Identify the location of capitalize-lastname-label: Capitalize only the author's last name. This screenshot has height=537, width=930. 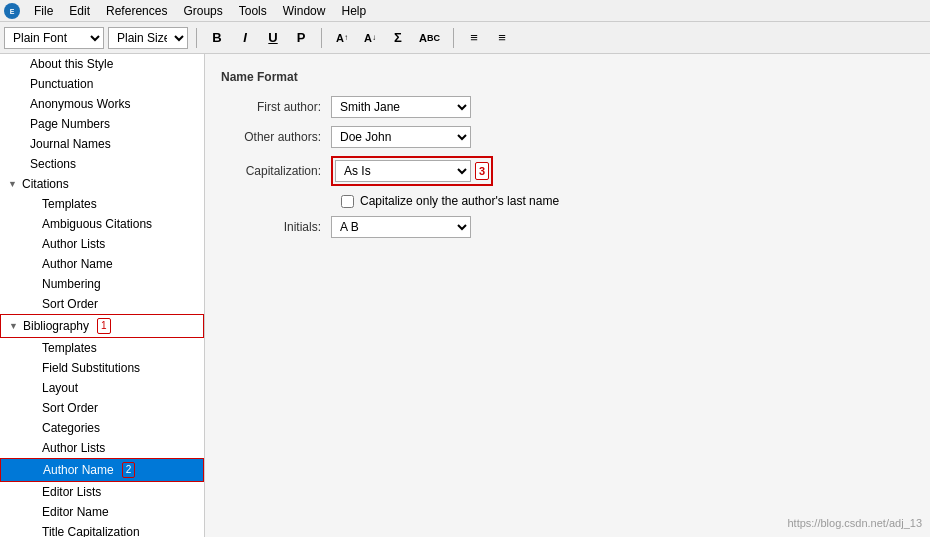
(460, 201).